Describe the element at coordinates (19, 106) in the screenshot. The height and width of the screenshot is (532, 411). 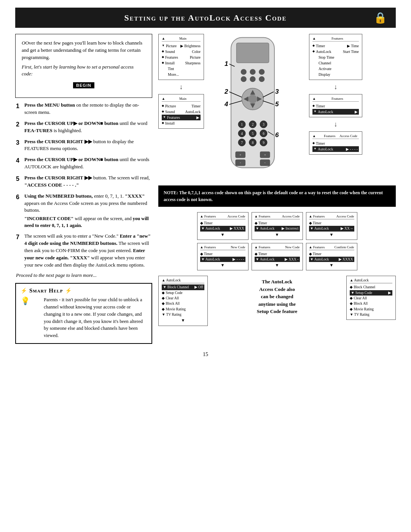
I see `step-1-num: 1` at that location.